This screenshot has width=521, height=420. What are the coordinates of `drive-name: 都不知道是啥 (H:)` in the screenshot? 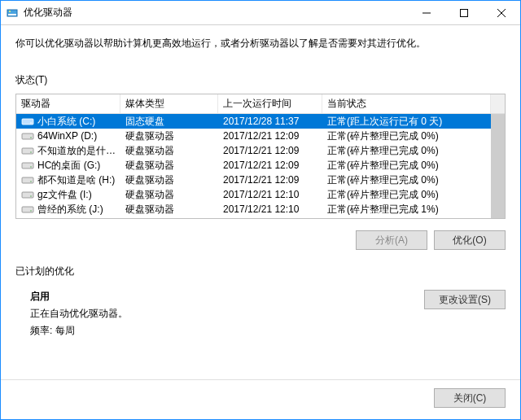 It's located at (77, 181).